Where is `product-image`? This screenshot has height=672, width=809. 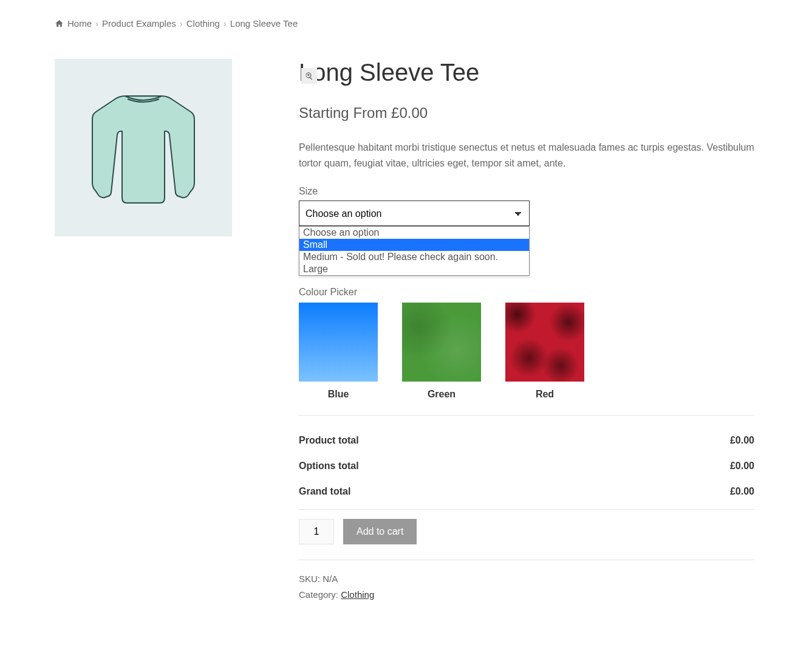
product-image is located at coordinates (143, 148).